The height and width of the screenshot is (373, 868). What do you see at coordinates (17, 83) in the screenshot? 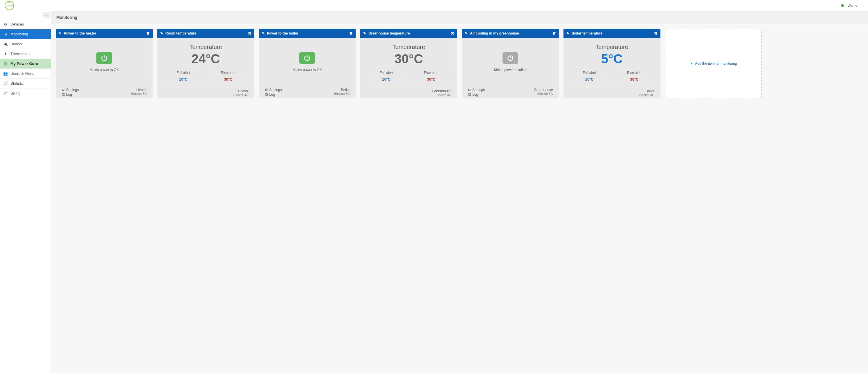
I see `sidebar-item-label: Statistic` at bounding box center [17, 83].